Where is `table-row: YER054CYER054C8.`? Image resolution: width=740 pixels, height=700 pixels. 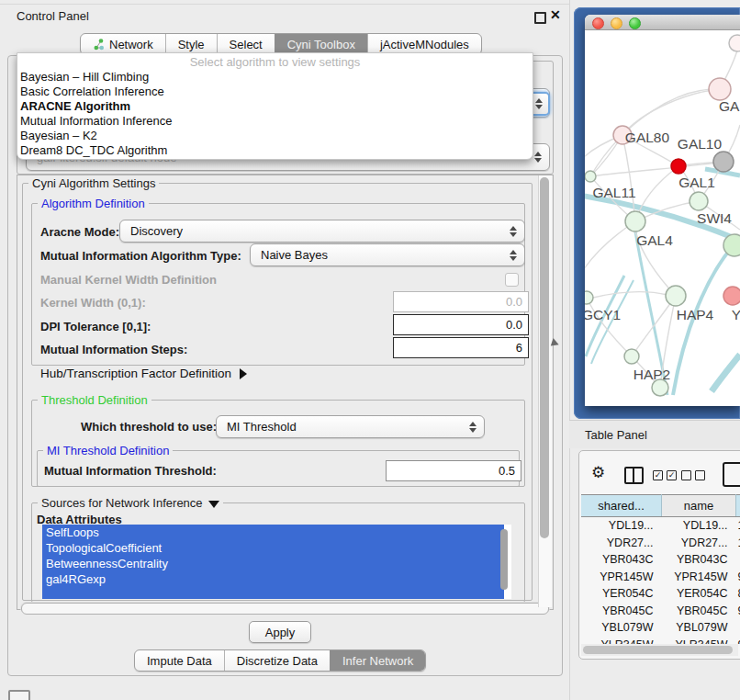
table-row: YER054CYER054C8. is located at coordinates (661, 593).